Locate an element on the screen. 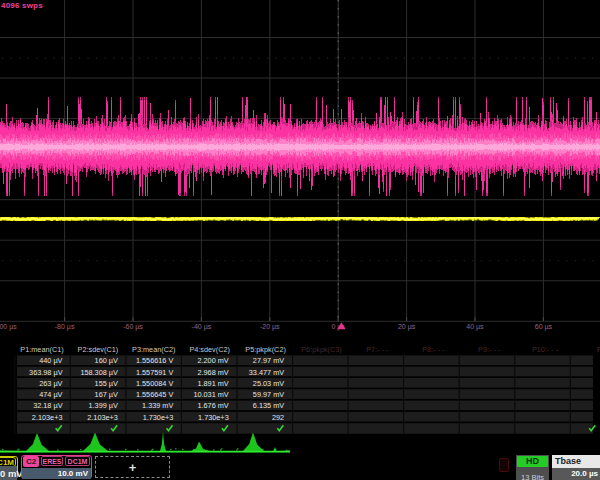 This screenshot has width=600, height=480. svg-text: 27.97 mV is located at coordinates (268, 360).